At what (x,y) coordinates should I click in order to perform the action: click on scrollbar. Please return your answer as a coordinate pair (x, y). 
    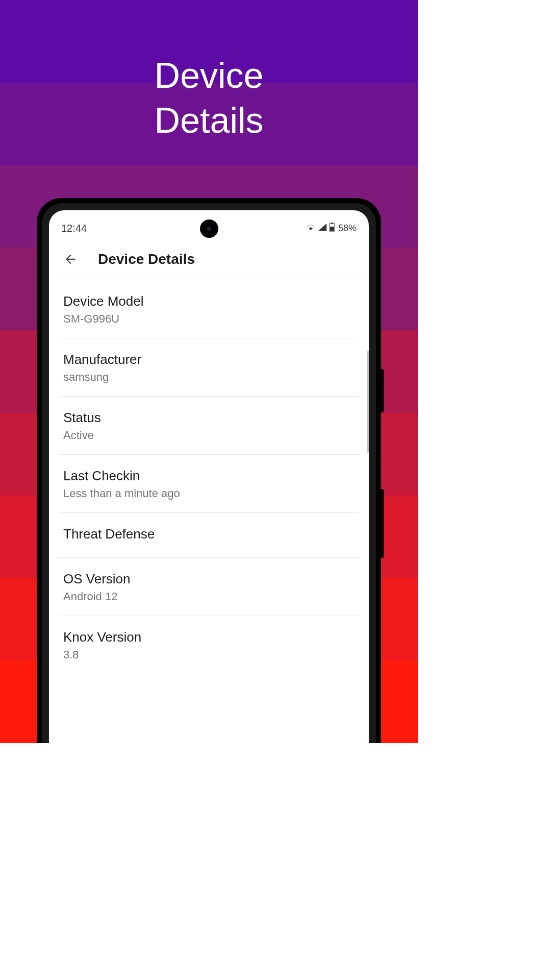
    Looking at the image, I should click on (368, 402).